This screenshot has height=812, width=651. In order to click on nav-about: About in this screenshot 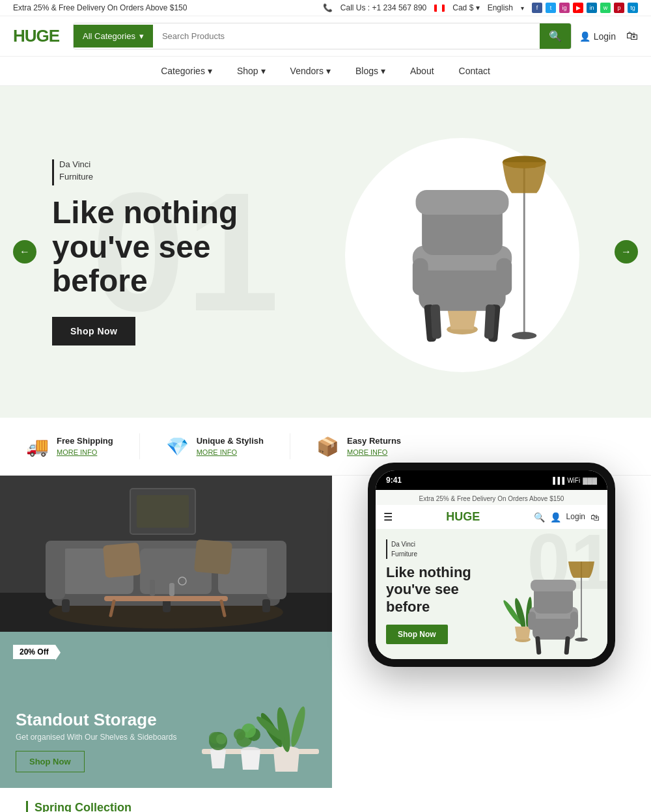, I will do `click(422, 71)`.